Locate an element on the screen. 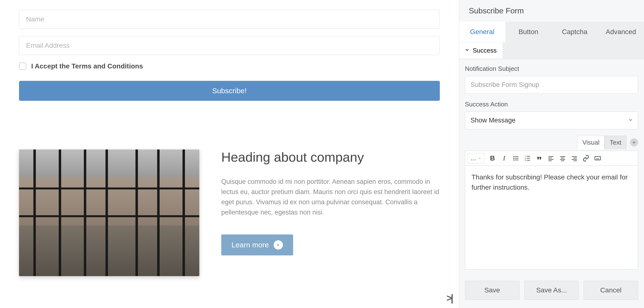  tab-advanced: Advanced is located at coordinates (621, 32).